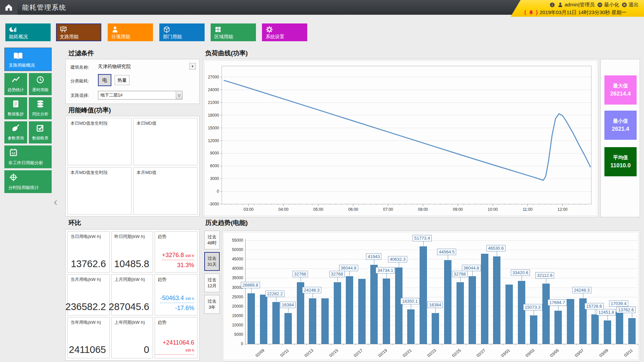 The height and width of the screenshot is (362, 644). I want to click on huanbi-cell-label: 上月同期(kW·h), so click(129, 280).